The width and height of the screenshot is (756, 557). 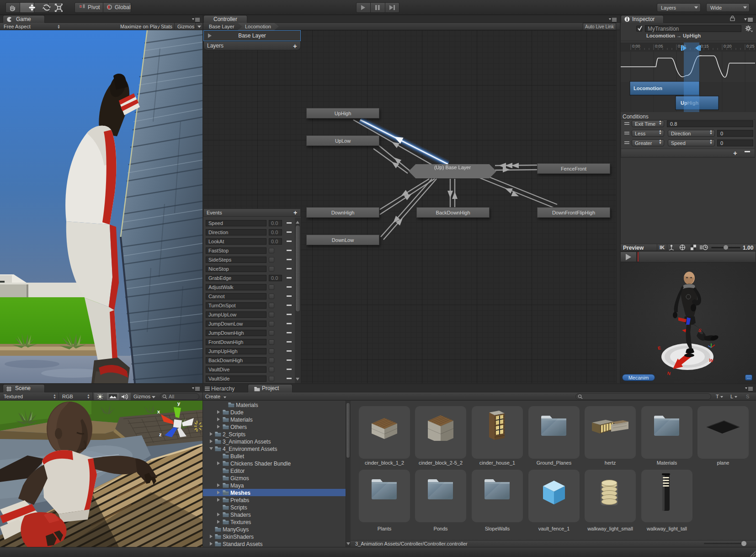 I want to click on svg-text: 0:00, so click(x=636, y=46).